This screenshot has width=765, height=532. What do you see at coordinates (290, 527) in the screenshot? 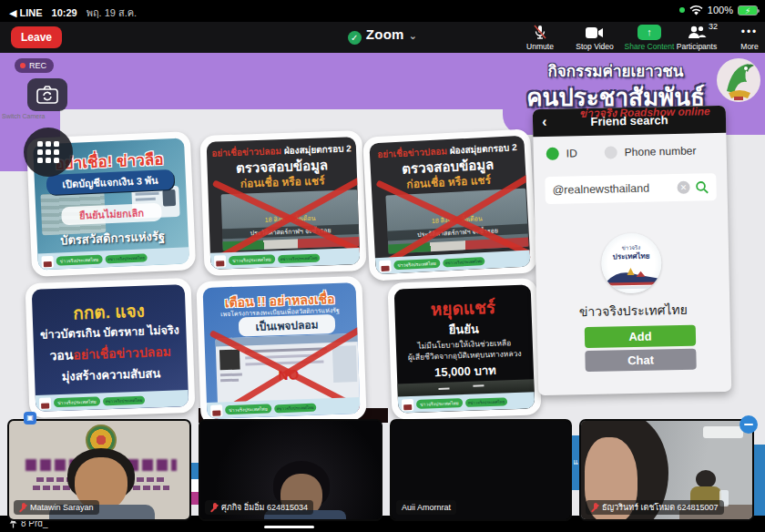
I see `scroll-indicator` at bounding box center [290, 527].